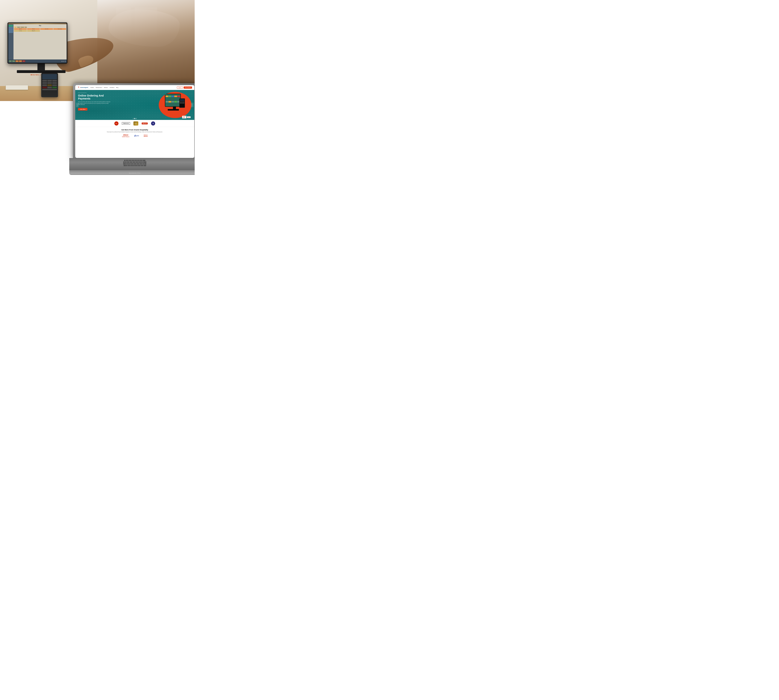 The width and height of the screenshot is (779, 700). What do you see at coordinates (35, 75) in the screenshot?
I see `pos-brand-micros: micros` at bounding box center [35, 75].